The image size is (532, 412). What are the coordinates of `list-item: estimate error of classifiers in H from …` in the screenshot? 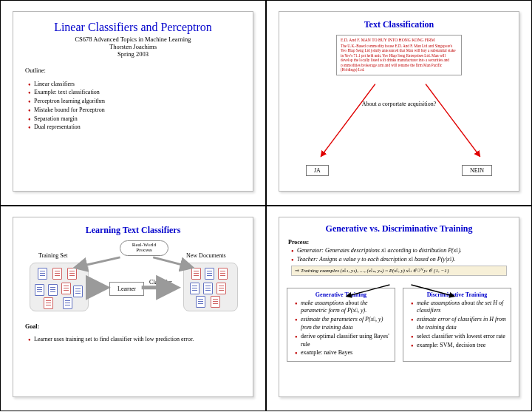 It's located at (458, 324).